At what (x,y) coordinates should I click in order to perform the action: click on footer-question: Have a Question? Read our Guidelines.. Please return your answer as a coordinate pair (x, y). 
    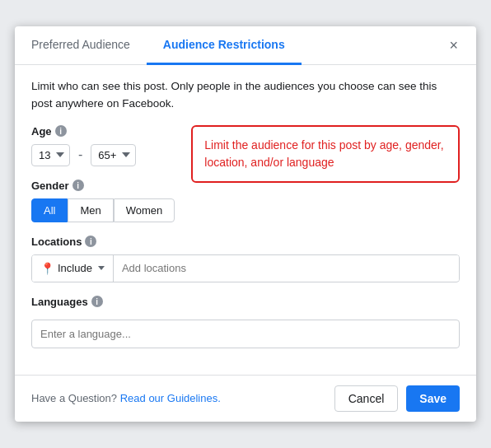
    Looking at the image, I should click on (126, 399).